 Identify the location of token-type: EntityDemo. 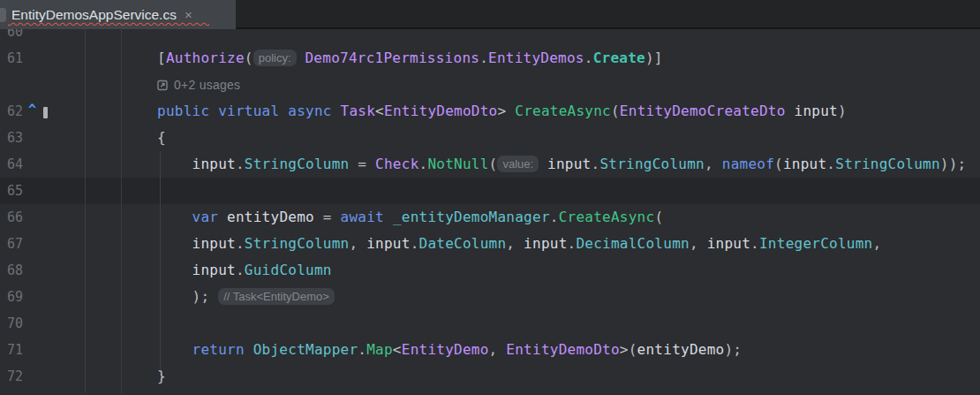
(445, 350).